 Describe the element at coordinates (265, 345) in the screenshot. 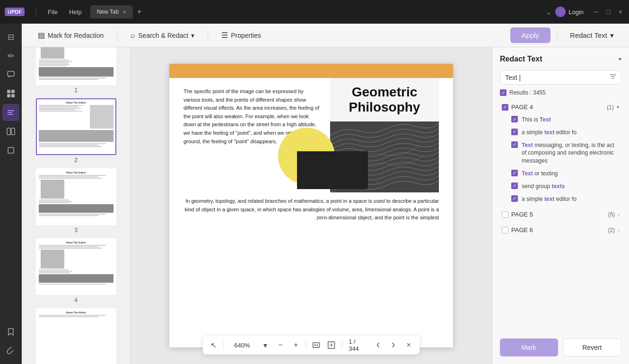

I see `zoom-dropdown-button: ▾` at that location.